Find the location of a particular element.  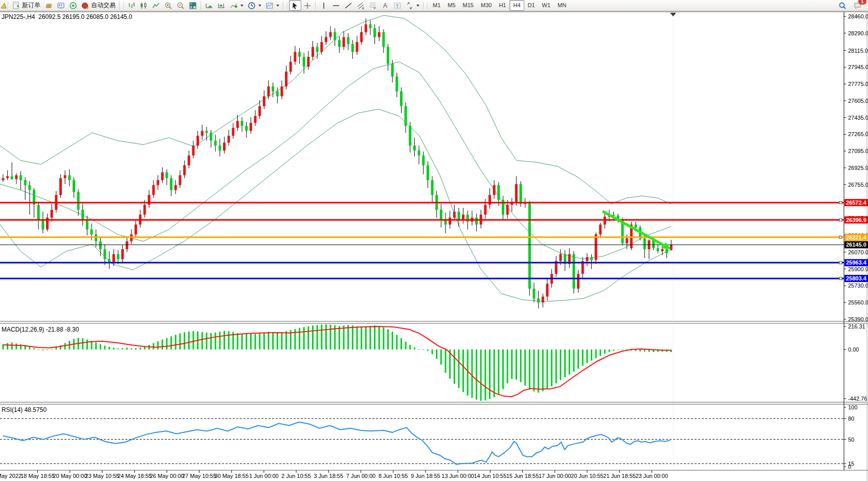

svg-text: 21 Jun 18:55 is located at coordinates (619, 476).